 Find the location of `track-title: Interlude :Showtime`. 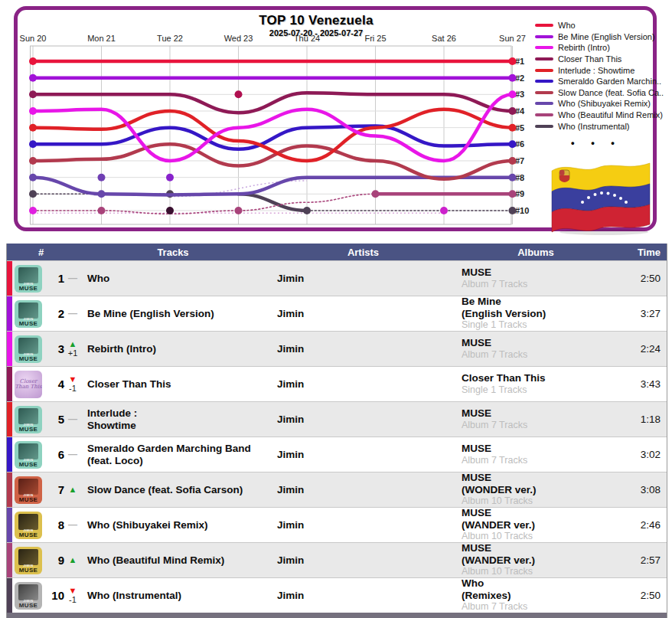

track-title: Interlude :Showtime is located at coordinates (179, 420).